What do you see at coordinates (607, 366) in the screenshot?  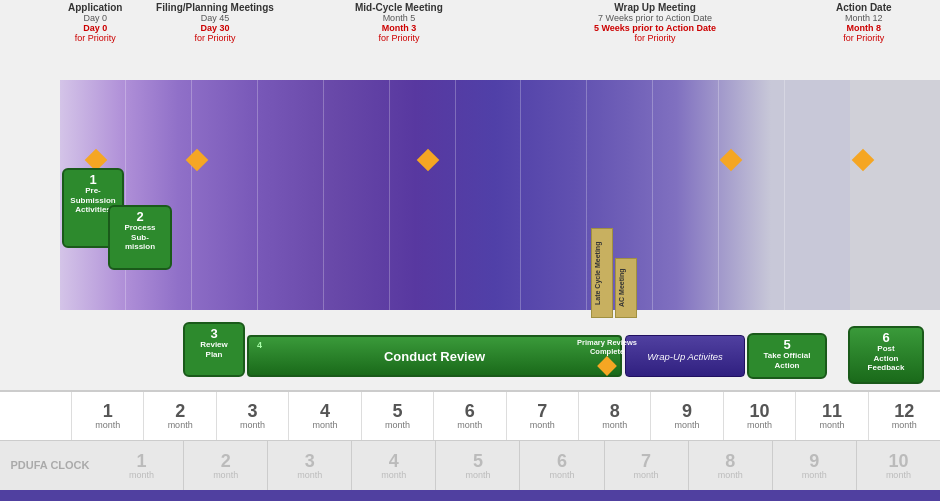 I see `primary-reviews-diamond` at bounding box center [607, 366].